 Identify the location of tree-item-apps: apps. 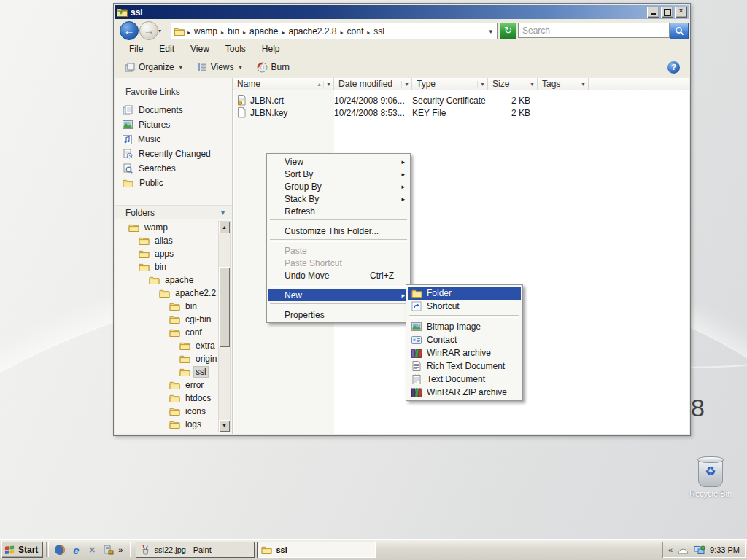
(166, 254).